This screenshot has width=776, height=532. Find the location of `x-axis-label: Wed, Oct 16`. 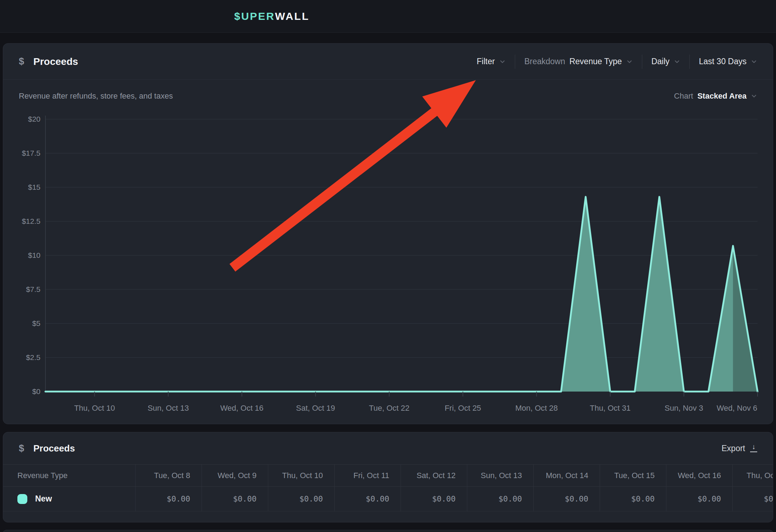

x-axis-label: Wed, Oct 16 is located at coordinates (242, 408).